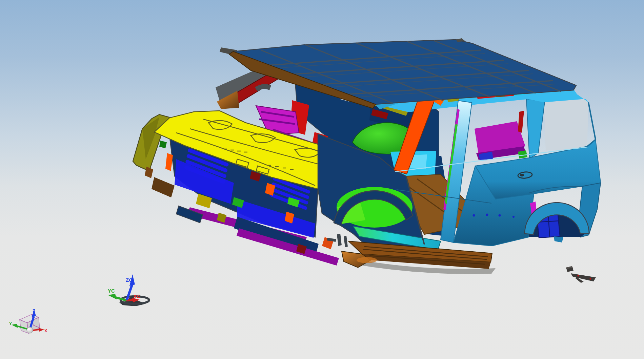 The width and height of the screenshot is (644, 359). Describe the element at coordinates (30, 330) in the screenshot. I see `abs-origin-sphere` at that location.